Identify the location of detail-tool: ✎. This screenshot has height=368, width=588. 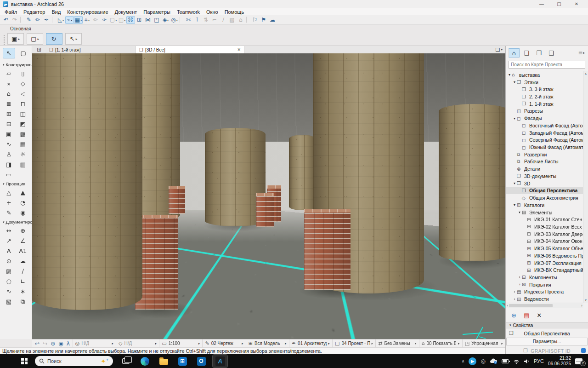
(9, 213).